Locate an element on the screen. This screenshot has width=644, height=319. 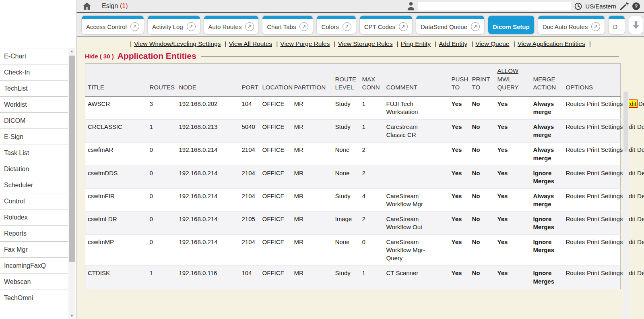
column-header: PUSH TO is located at coordinates (460, 80).